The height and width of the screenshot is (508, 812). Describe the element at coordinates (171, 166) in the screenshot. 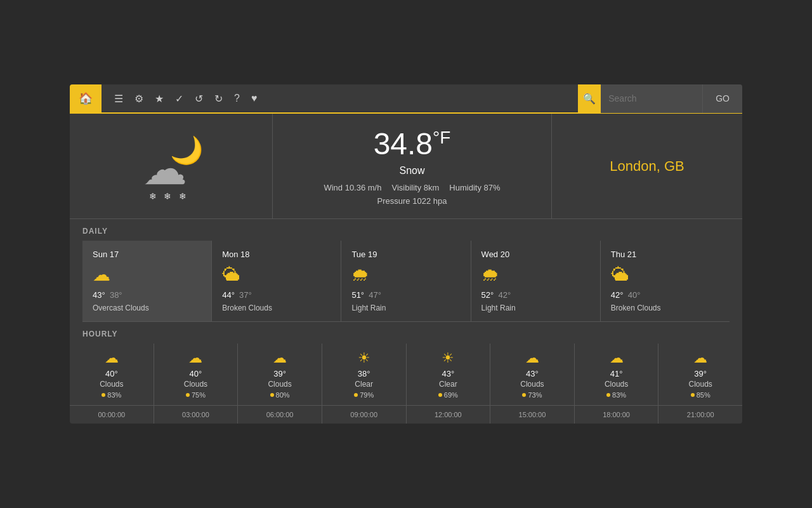

I see `weather-icon-panel: ☁ 🌙 ❄ ❄ ❄` at that location.